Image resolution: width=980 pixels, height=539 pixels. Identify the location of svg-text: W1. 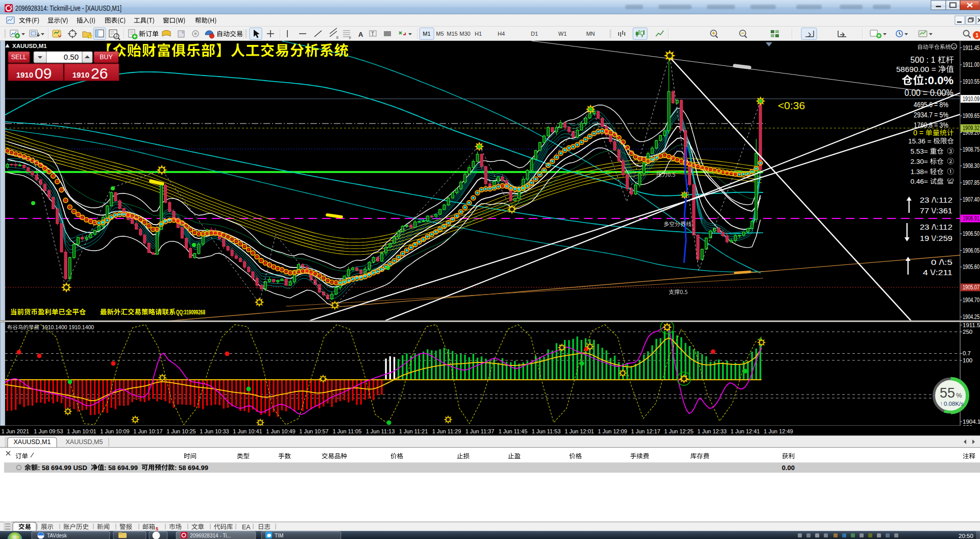
(562, 34).